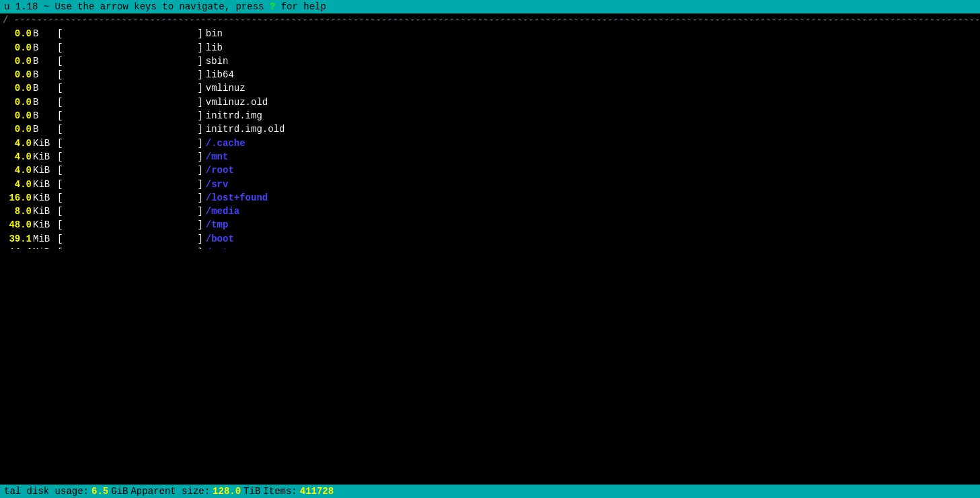 This screenshot has width=980, height=498. I want to click on title-bar: u 1.18 ~ Use the arrow keys to navigate,…, so click(490, 7).